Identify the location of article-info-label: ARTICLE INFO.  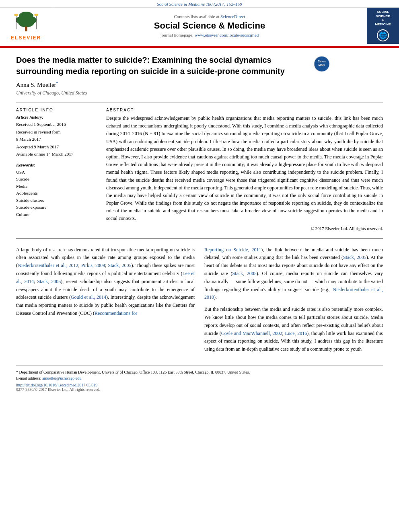
(56, 110).